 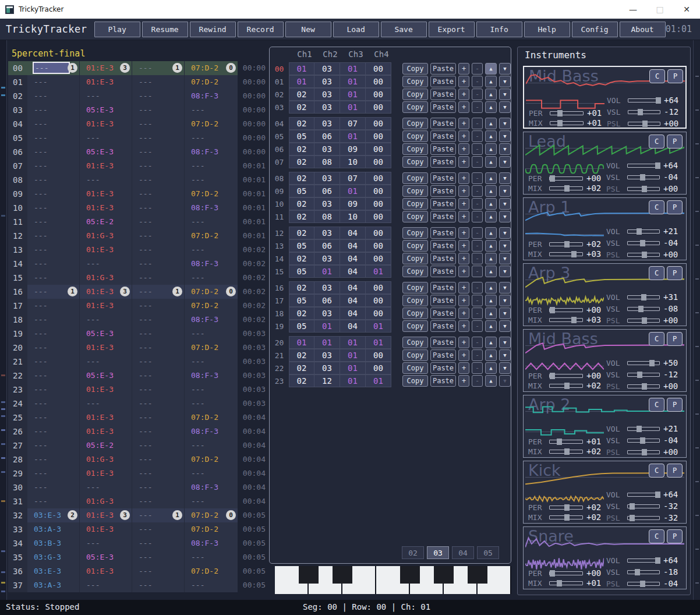 What do you see at coordinates (641, 112) in the screenshot?
I see `vsl-slider-handle` at bounding box center [641, 112].